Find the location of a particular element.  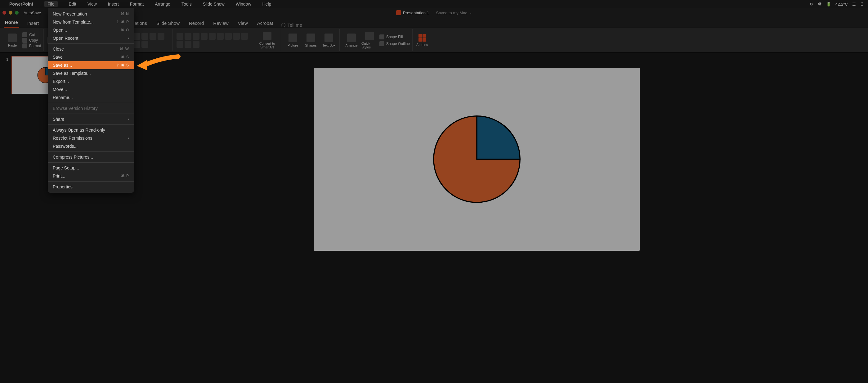

justify-icon is located at coordinates (180, 45).